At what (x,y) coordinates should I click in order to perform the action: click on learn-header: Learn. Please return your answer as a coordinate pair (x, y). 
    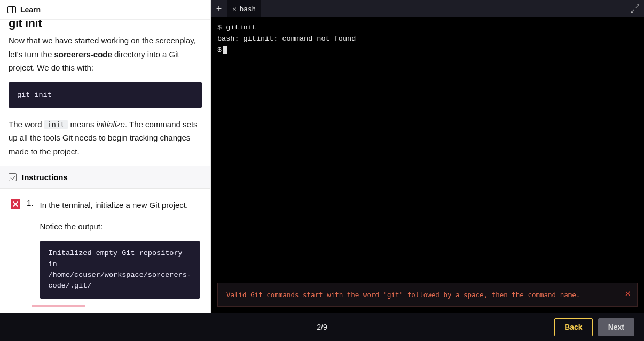
    Looking at the image, I should click on (105, 10).